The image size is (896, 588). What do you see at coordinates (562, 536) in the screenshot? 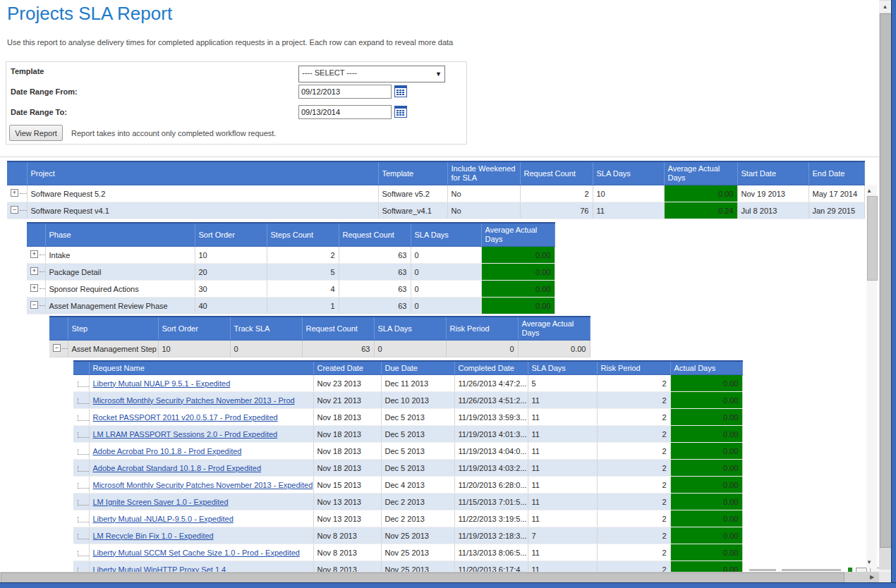
I see `cell-sla-days: 7` at bounding box center [562, 536].